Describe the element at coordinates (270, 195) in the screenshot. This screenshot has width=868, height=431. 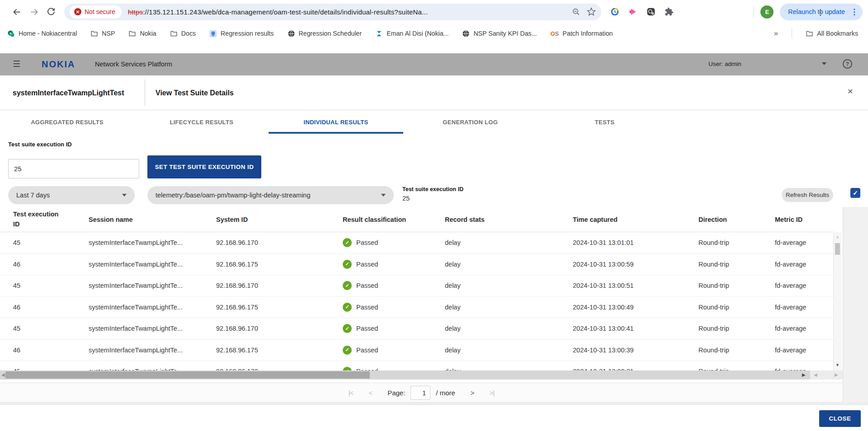
I see `telemetry-select: telemetry:/base/oam-pm/twamp-light-delay…` at that location.